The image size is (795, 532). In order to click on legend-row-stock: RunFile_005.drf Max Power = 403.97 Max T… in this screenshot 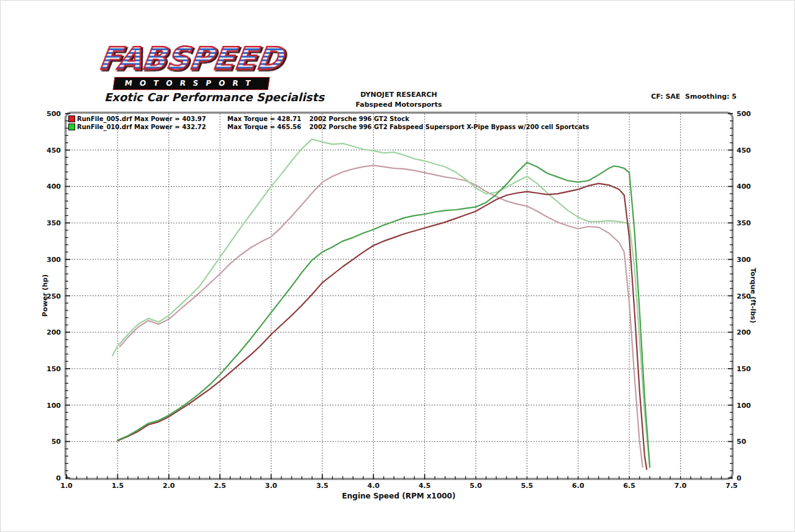, I will do `click(329, 119)`.